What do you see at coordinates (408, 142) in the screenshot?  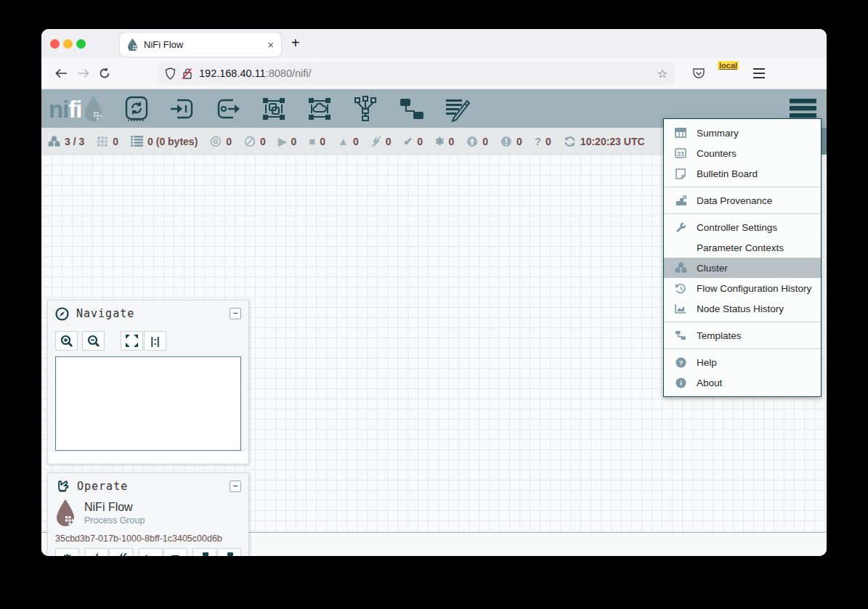 I see `up-to-date-icon: ✔` at bounding box center [408, 142].